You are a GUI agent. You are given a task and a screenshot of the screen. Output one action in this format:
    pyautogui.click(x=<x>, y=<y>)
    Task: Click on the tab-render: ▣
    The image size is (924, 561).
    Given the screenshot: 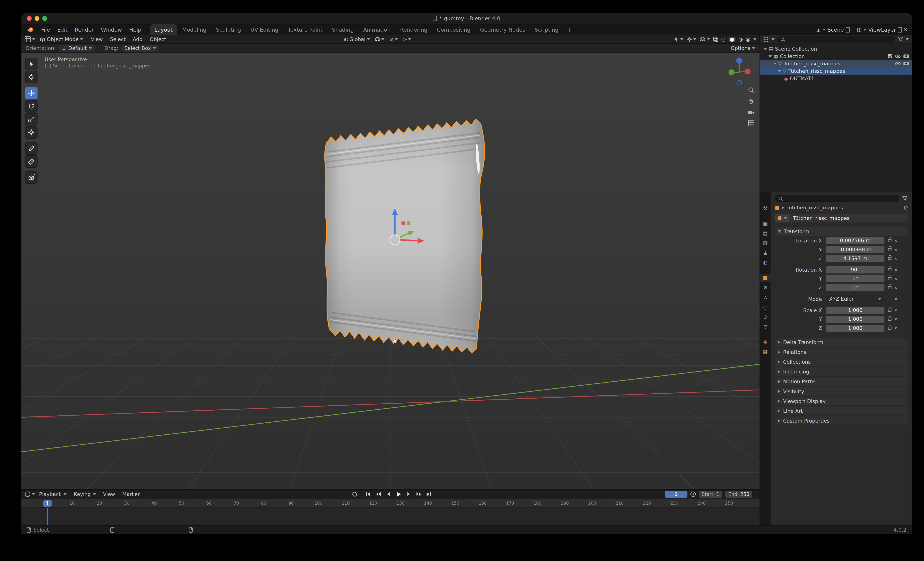 What is the action you would take?
    pyautogui.click(x=765, y=224)
    